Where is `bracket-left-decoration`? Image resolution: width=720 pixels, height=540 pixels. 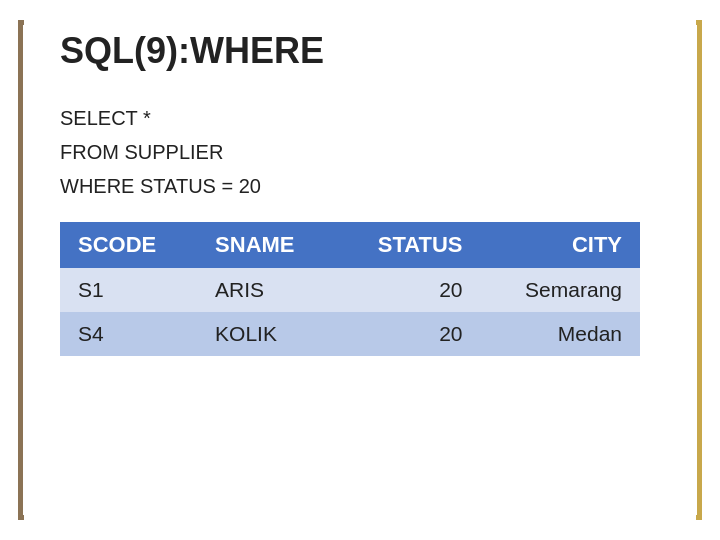 bracket-left-decoration is located at coordinates (21, 270).